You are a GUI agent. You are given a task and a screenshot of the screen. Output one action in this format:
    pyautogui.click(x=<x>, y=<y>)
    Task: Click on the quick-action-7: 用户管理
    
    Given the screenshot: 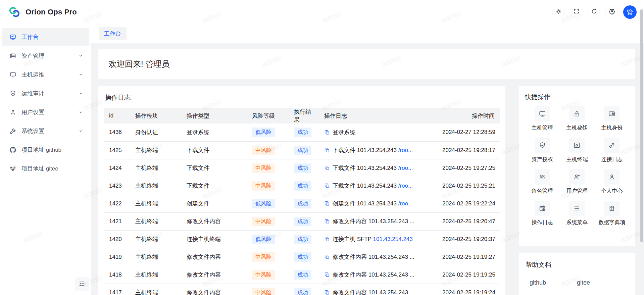 What is the action you would take?
    pyautogui.click(x=577, y=182)
    